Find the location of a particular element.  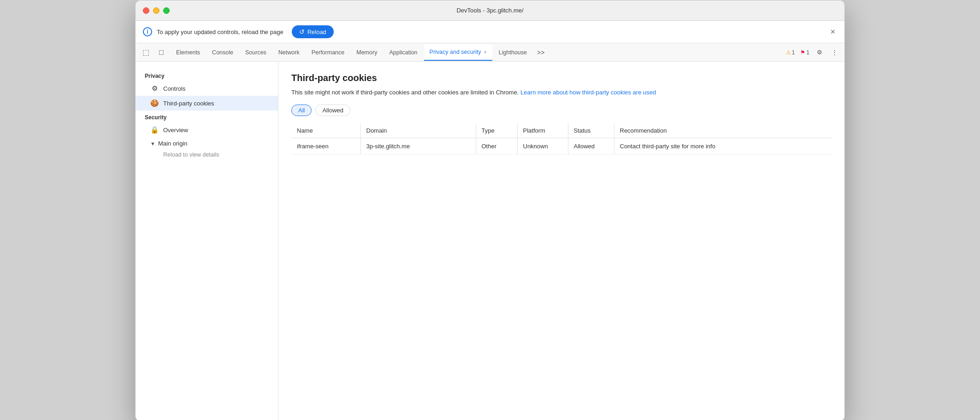

error-icon: ⚑ is located at coordinates (803, 52).